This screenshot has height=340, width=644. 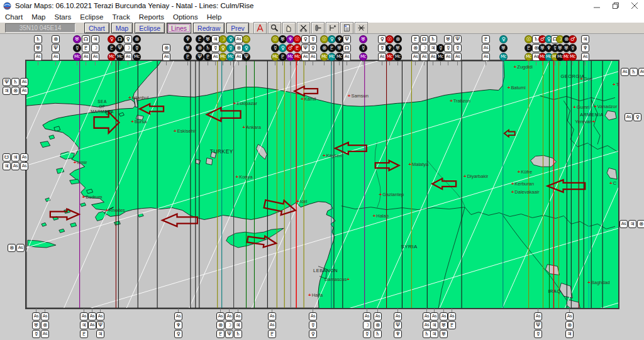 What do you see at coordinates (638, 117) in the screenshot?
I see `planet-glyph-badge: ♀` at bounding box center [638, 117].